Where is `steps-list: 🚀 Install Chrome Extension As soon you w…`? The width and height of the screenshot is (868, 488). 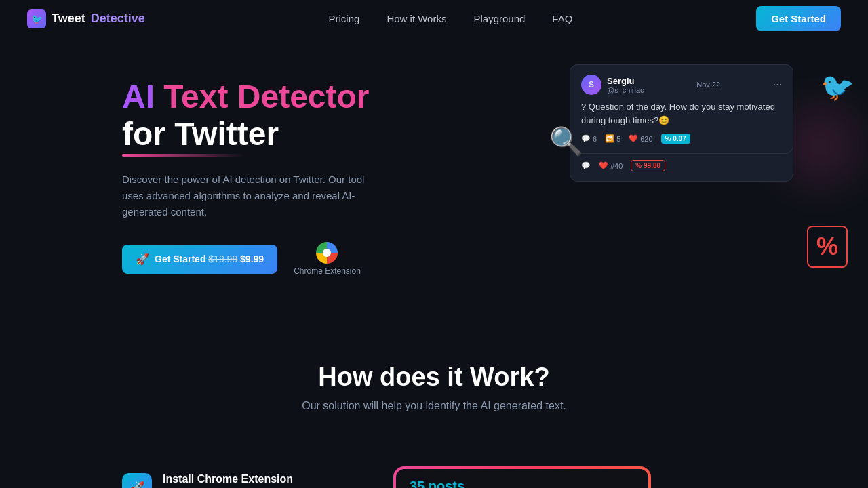 steps-list: 🚀 Install Chrome Extension As soon you w… is located at coordinates (237, 477).